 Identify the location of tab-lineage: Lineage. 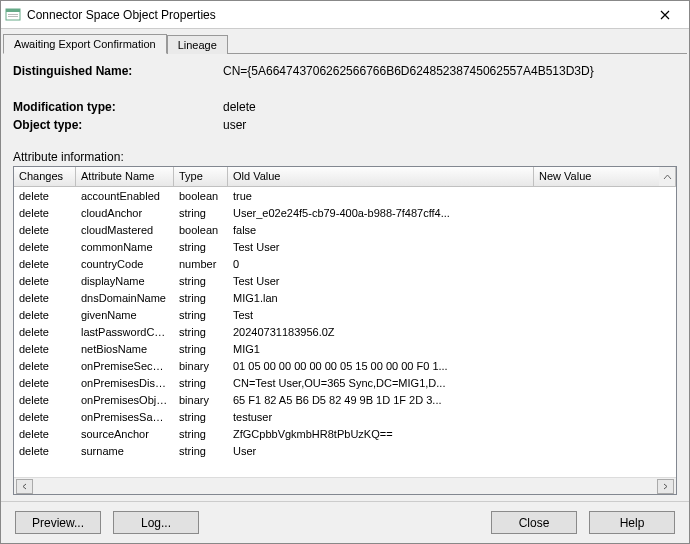
(198, 44).